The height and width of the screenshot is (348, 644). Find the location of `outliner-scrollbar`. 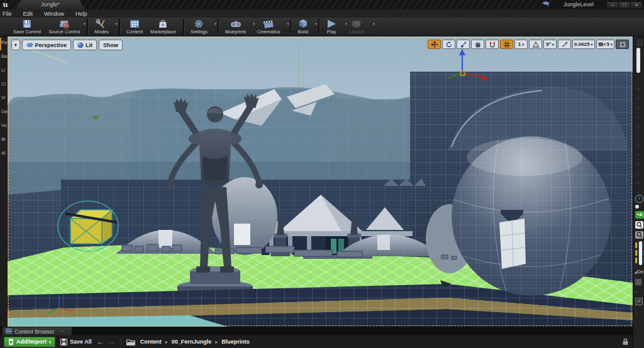

outliner-scrollbar is located at coordinates (638, 60).